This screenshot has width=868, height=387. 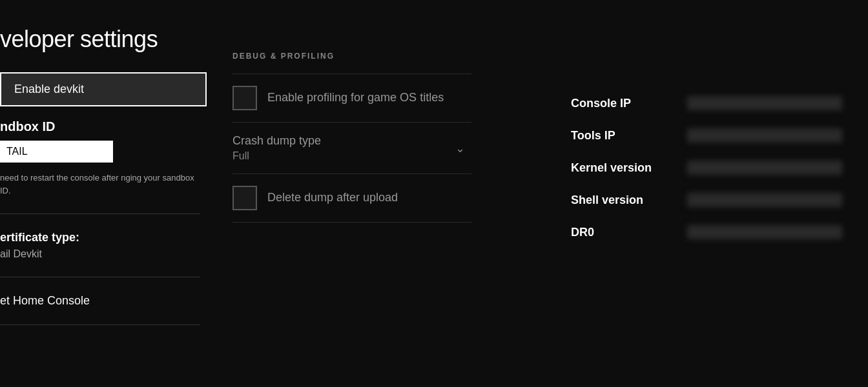 I want to click on crash-dump-label: Crash dump type, so click(x=352, y=141).